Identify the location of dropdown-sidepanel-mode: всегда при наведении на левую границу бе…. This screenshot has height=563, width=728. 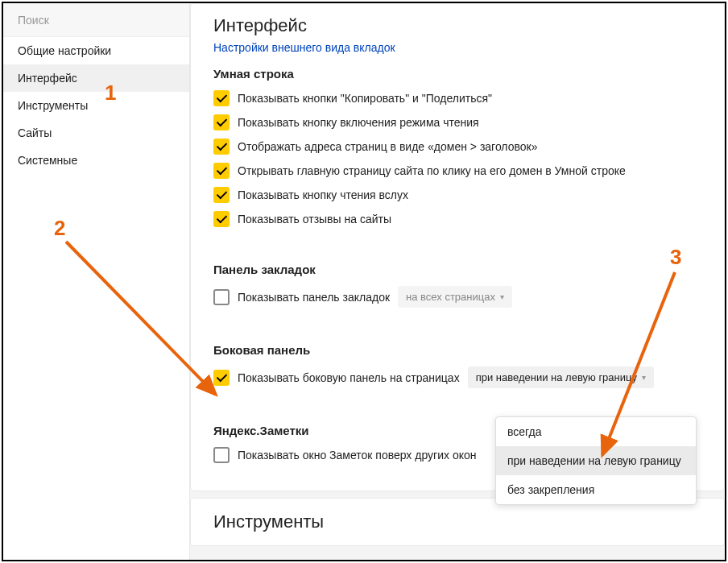
(596, 461).